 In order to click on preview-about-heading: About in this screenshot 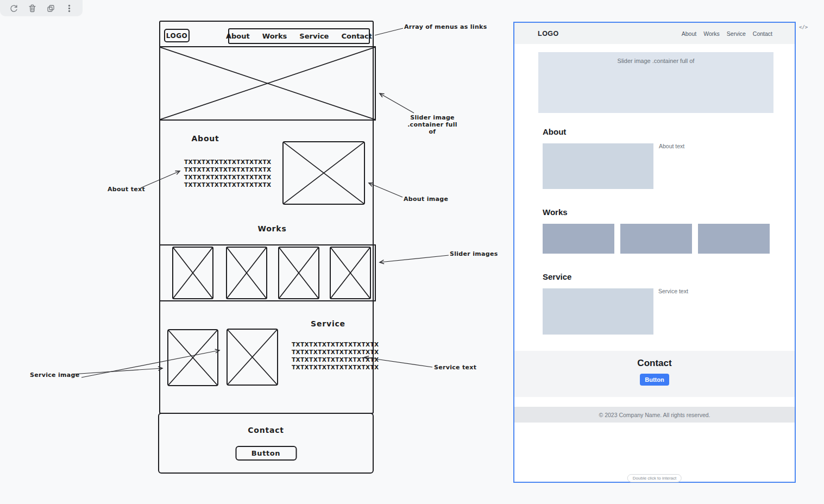, I will do `click(554, 131)`.